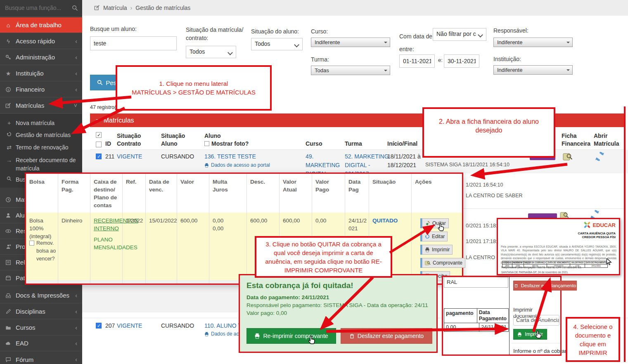 The width and height of the screenshot is (628, 364). Describe the element at coordinates (291, 336) in the screenshot. I see `reprint-receipt-button: Re-imprimir comprovante` at that location.